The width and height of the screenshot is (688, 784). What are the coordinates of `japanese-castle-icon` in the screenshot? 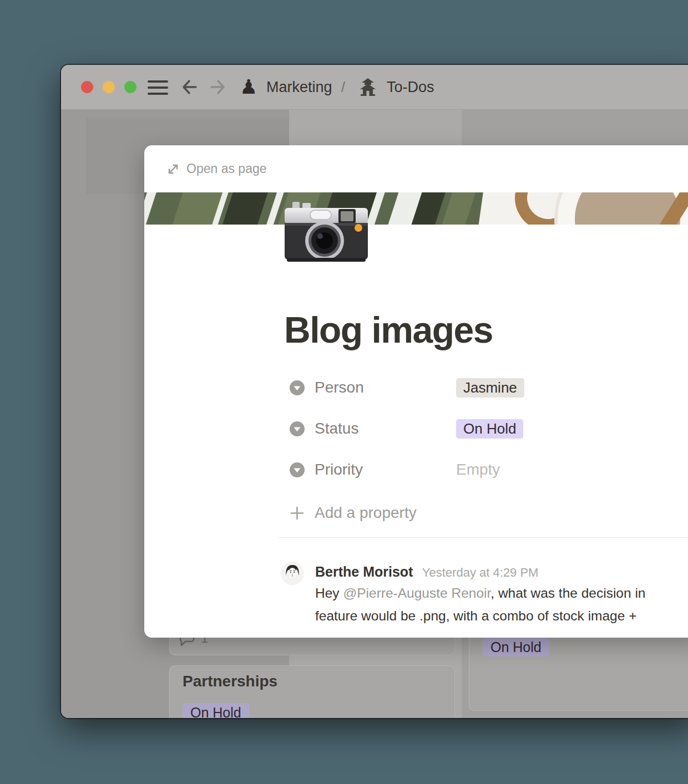 It's located at (368, 87).